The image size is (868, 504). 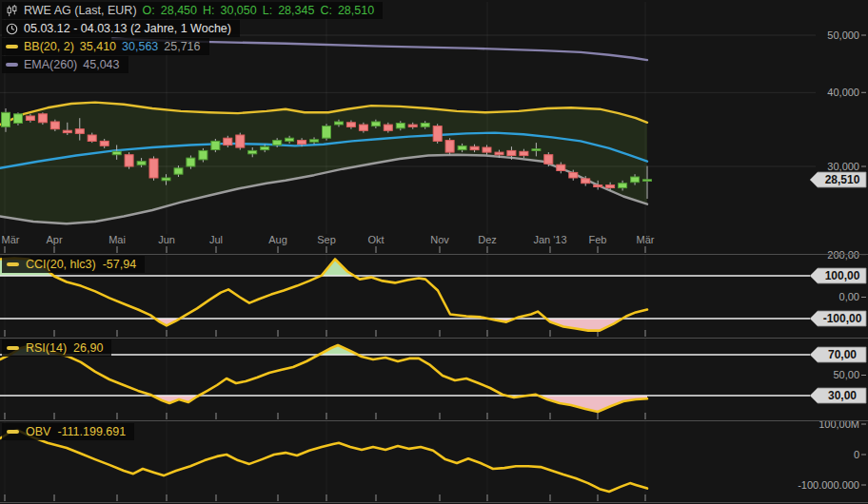 I want to click on low-value: 28,345, so click(x=296, y=10).